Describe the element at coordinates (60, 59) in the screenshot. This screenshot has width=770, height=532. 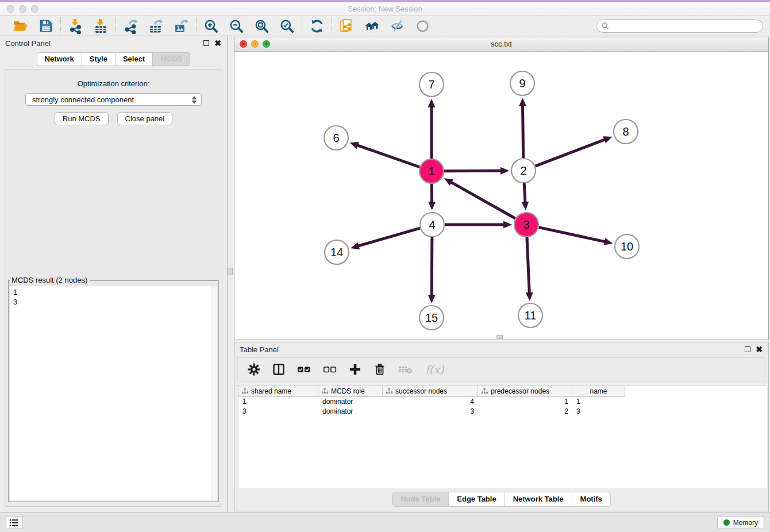
I see `tab-network: Network` at that location.